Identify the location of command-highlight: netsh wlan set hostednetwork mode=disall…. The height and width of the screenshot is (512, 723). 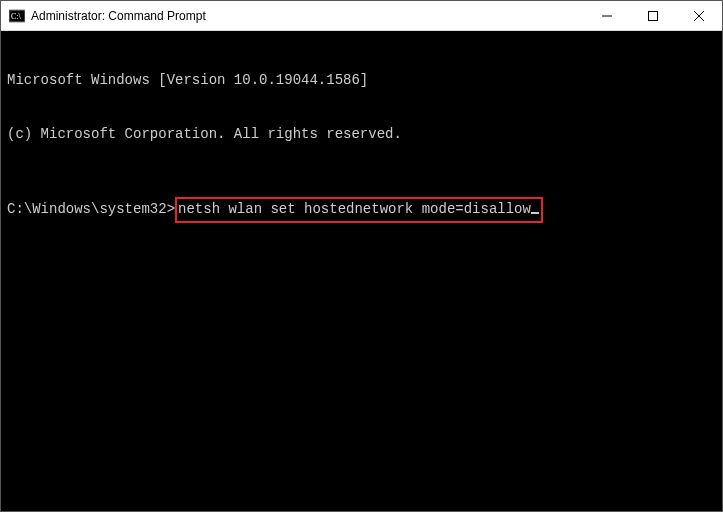
(359, 210).